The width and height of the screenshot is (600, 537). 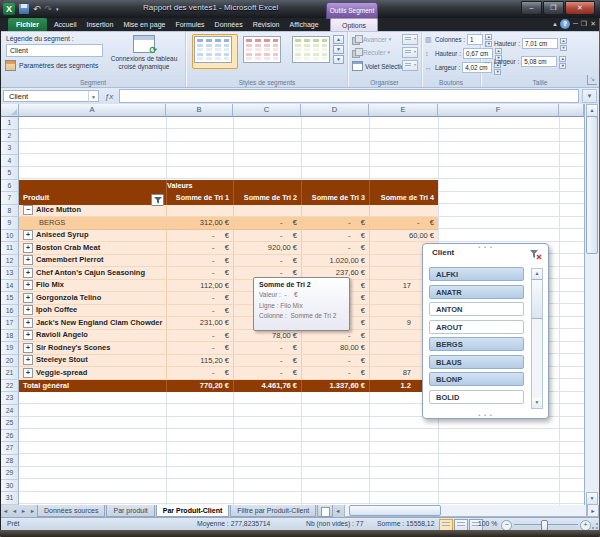 I want to click on pivot-value-cell: 112,00 €, so click(x=200, y=286).